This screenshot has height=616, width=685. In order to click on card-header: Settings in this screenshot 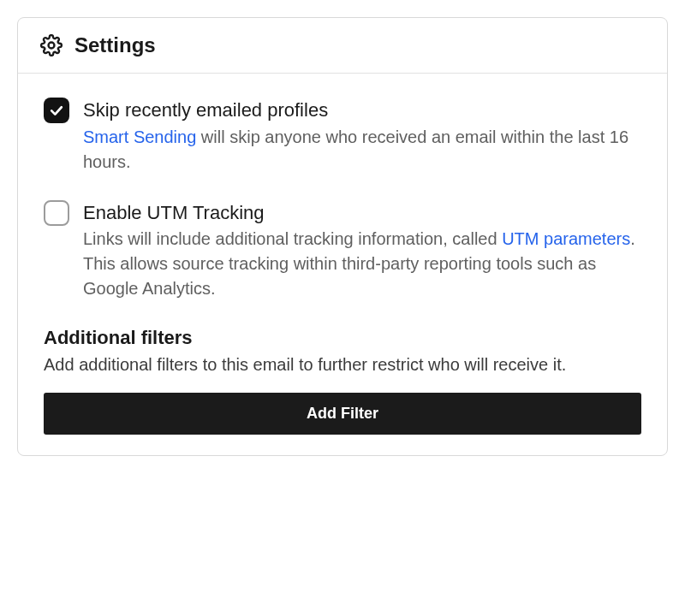, I will do `click(342, 46)`.